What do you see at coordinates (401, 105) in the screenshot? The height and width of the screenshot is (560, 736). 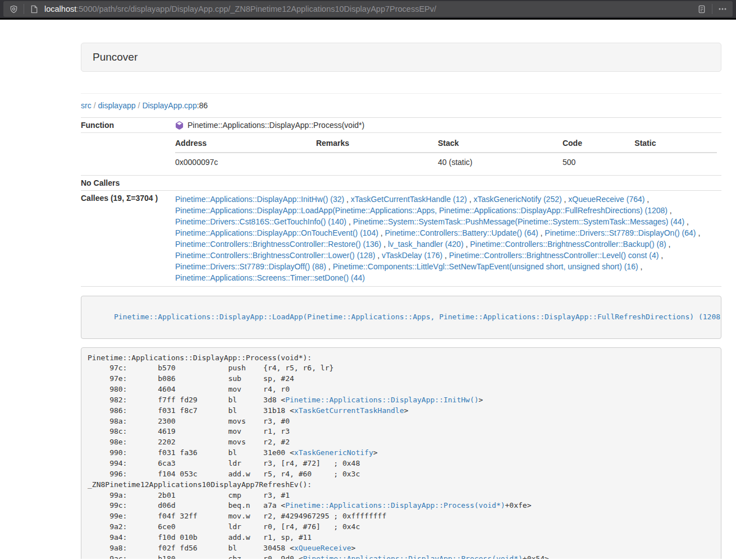 I see `breadcrumb: src/displayapp/DisplayApp.cpp:86` at bounding box center [401, 105].